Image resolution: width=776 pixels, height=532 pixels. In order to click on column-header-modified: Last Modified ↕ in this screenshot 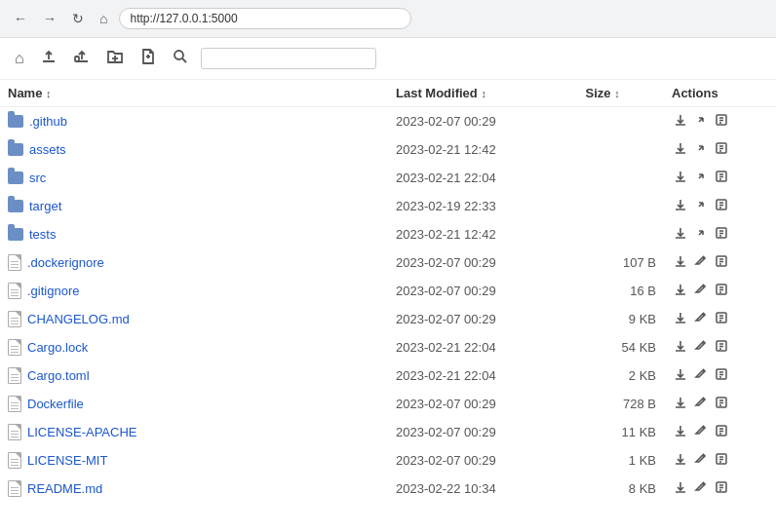, I will do `click(484, 94)`.